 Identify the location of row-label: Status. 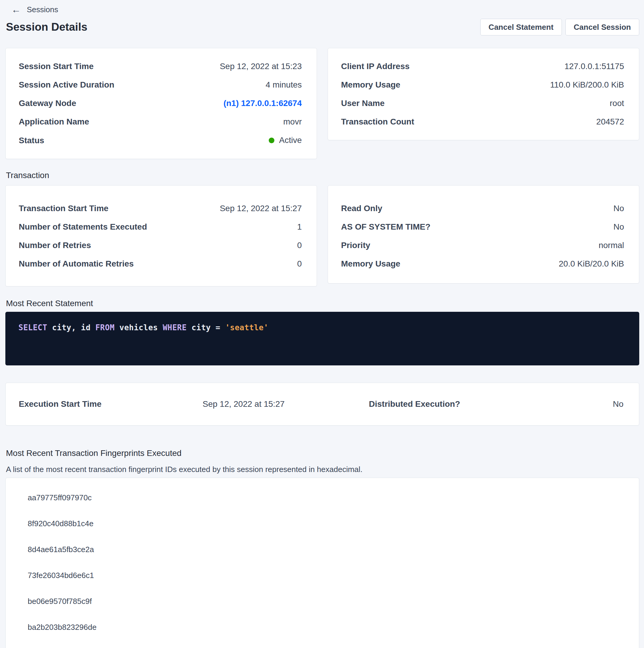
(32, 141).